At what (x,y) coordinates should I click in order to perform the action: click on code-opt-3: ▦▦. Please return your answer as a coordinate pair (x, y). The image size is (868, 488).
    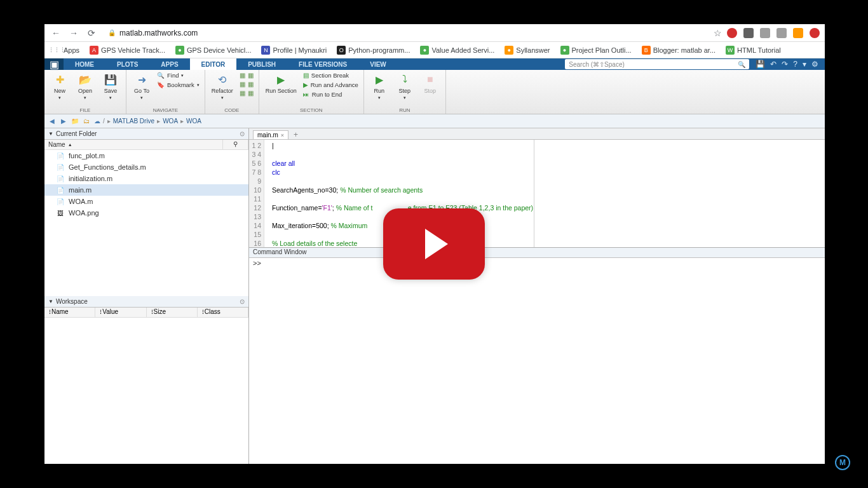
    Looking at the image, I should click on (247, 93).